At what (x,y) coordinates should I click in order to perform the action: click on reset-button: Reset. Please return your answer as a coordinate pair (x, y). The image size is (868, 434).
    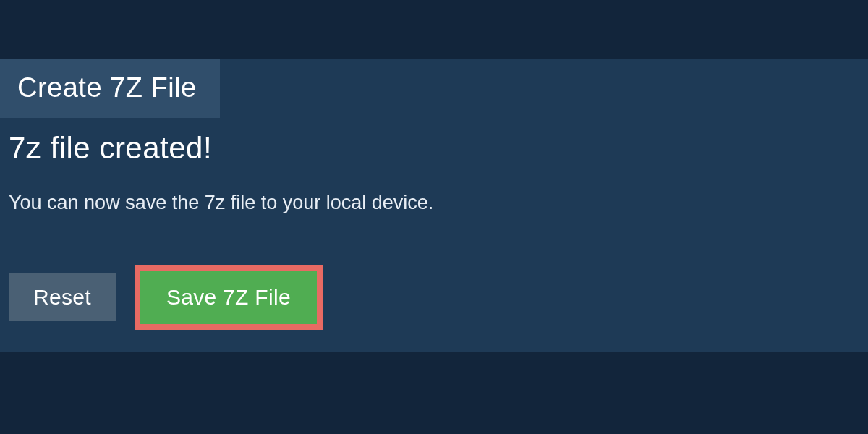
    Looking at the image, I should click on (62, 297).